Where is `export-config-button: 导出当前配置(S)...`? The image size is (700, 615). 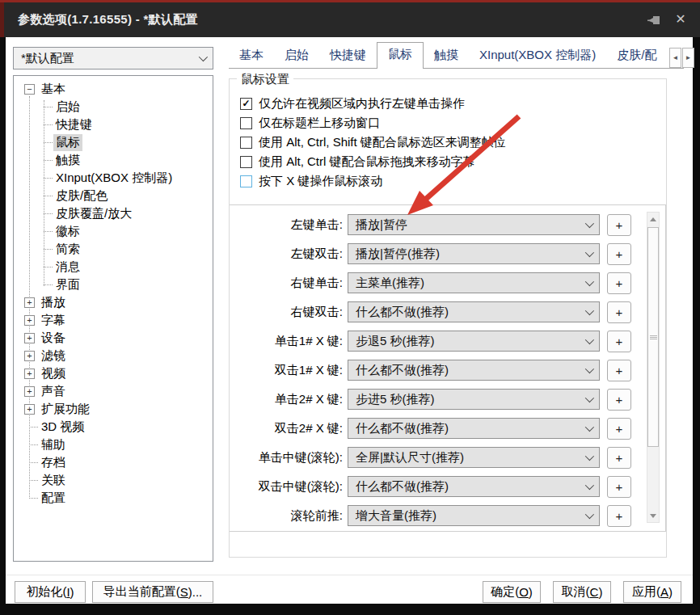
export-config-button: 导出当前配置(S)... is located at coordinates (153, 592).